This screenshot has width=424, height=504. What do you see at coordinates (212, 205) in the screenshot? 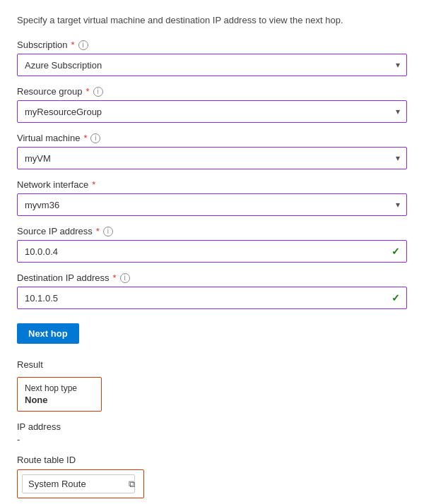
I see `network-interface-select-wrapper: myvm36 ▾` at bounding box center [212, 205].